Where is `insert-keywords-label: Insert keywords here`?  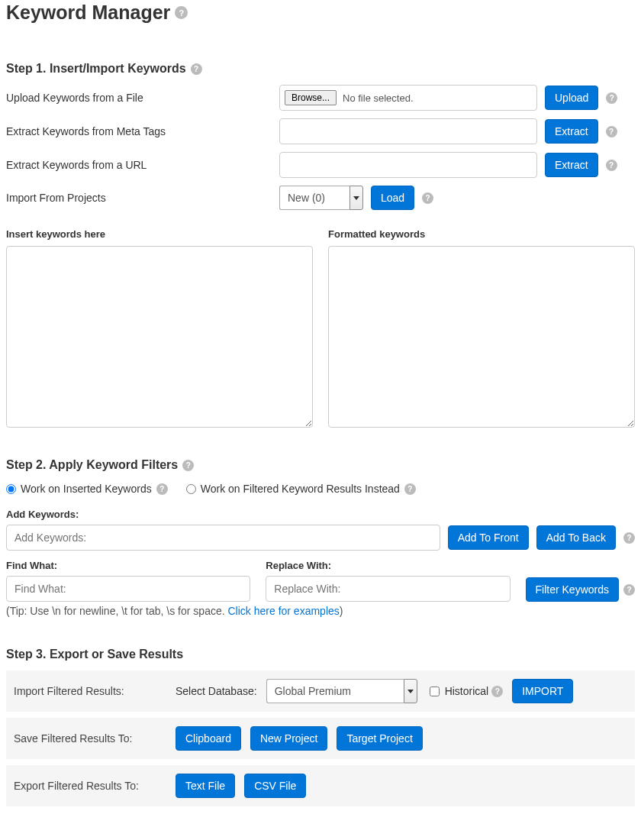 insert-keywords-label: Insert keywords here is located at coordinates (159, 234).